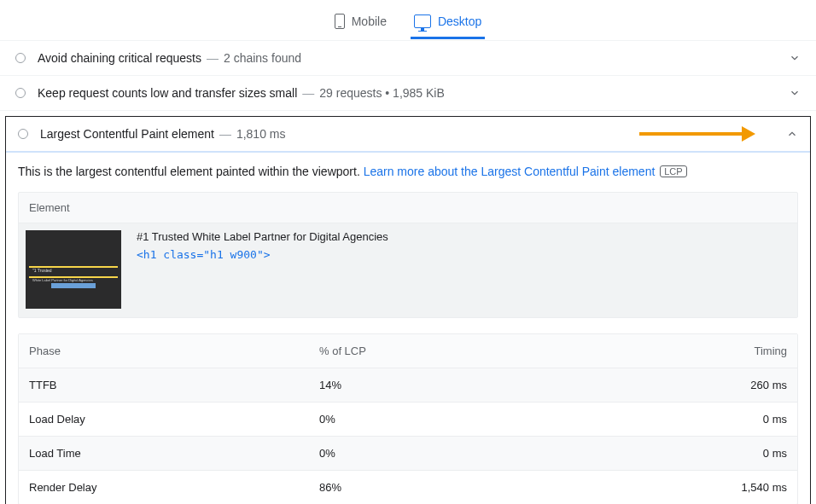  Describe the element at coordinates (736, 351) in the screenshot. I see `col-timing: Timing` at that location.